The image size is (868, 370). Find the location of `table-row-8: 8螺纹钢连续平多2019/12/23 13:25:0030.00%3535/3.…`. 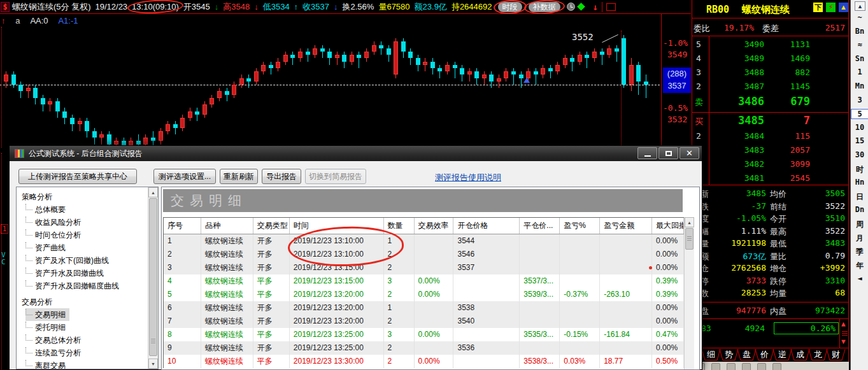

table-row-8: 8螺纹钢连续平多2019/12/23 13:25:0030.00%3535/3.… is located at coordinates (424, 335).